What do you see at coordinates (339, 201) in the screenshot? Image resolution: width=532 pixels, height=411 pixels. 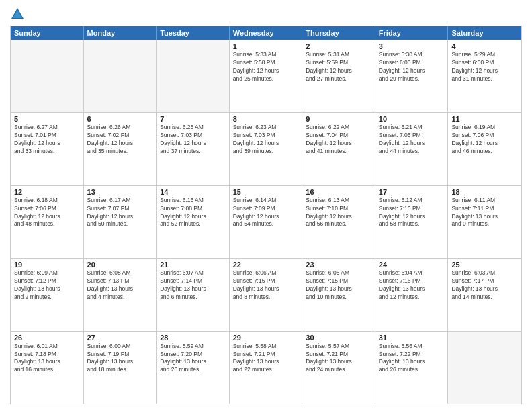 I see `cell-line: Sunrise: 6:13 AM` at bounding box center [339, 201].